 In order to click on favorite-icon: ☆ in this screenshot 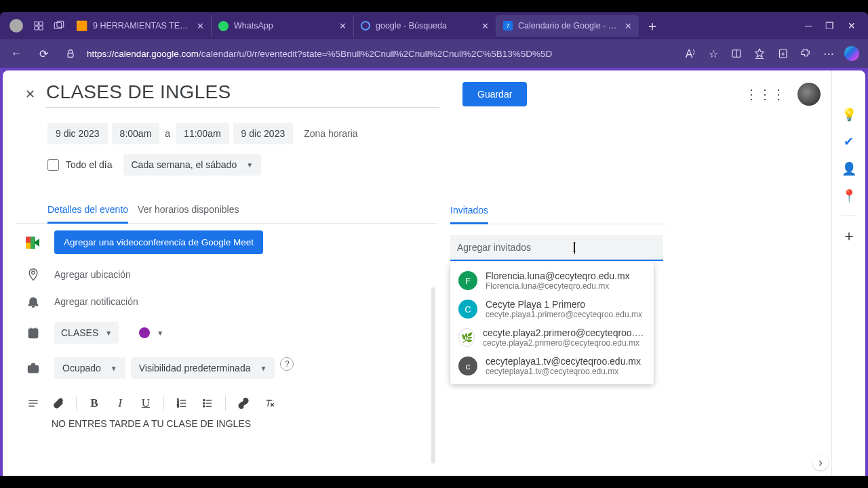, I will do `click(713, 54)`.